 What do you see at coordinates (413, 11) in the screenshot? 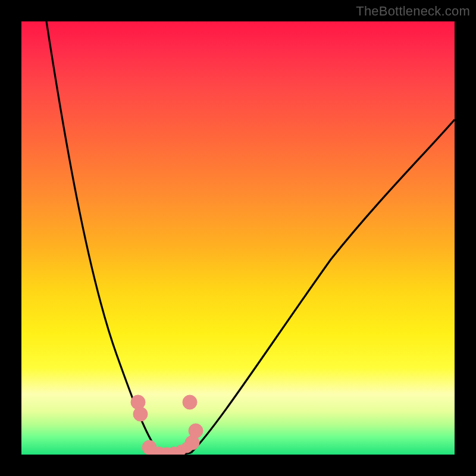
I see `watermark-text: TheBottleneck.com` at bounding box center [413, 11].